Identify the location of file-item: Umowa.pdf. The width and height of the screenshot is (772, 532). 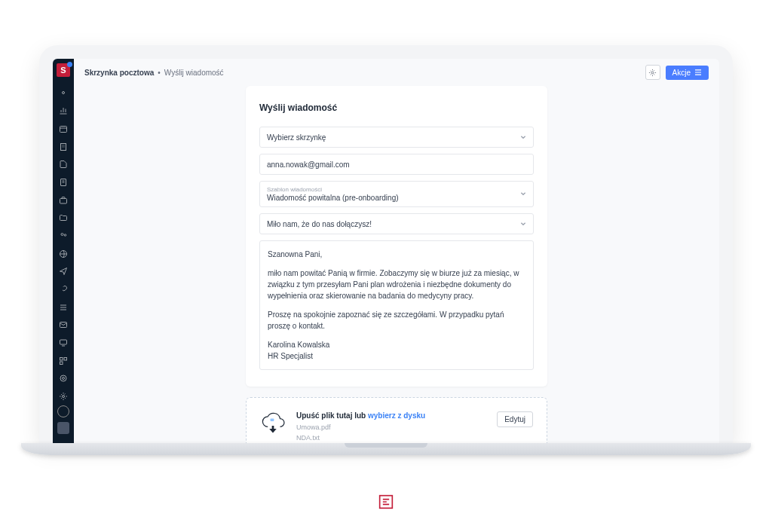
(391, 428).